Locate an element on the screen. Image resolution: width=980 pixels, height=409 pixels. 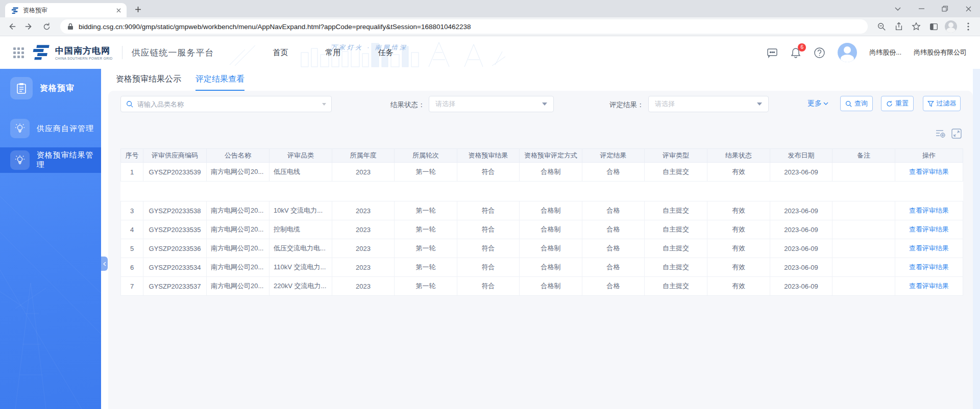
category-search-input is located at coordinates (228, 104).